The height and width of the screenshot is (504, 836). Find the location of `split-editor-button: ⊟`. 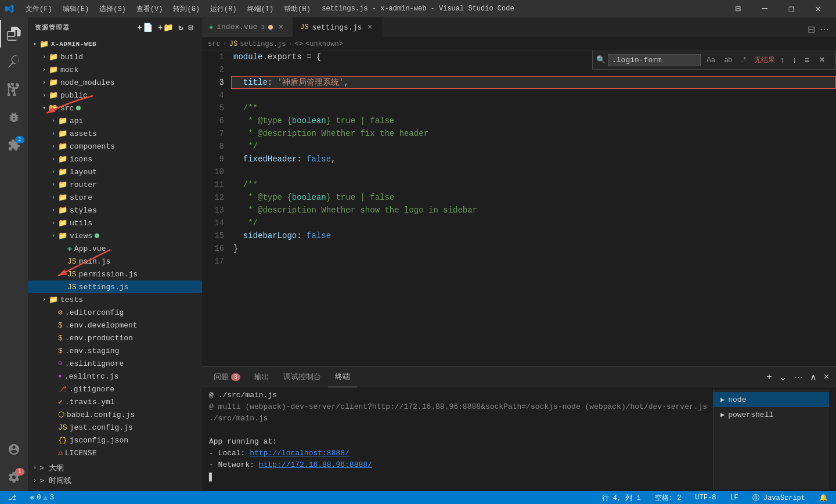

split-editor-button: ⊟ is located at coordinates (812, 29).